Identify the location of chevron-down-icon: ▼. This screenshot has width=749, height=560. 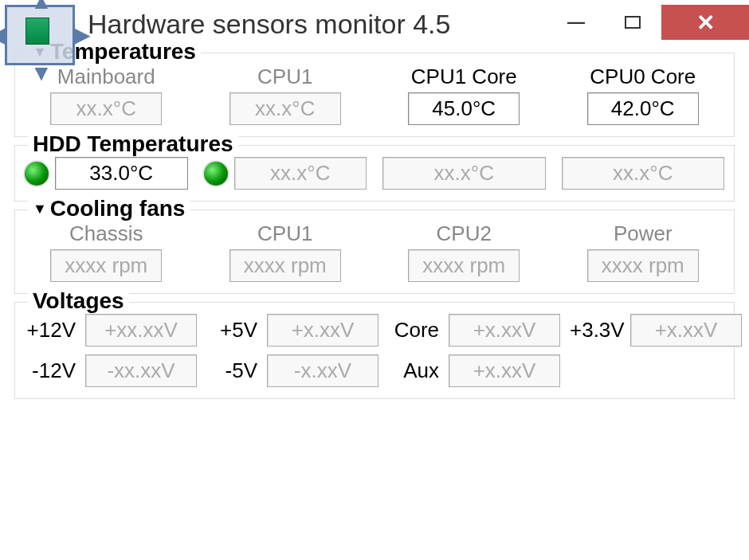
(40, 209).